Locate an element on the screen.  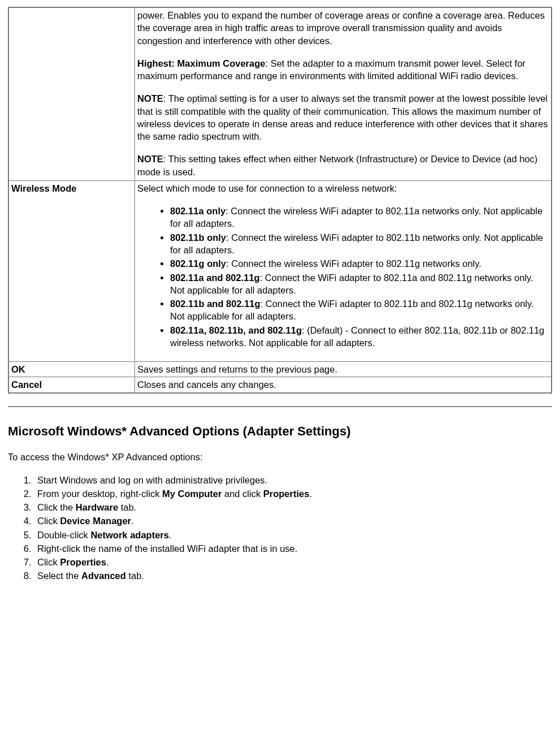
row-label: Wireless Mode is located at coordinates (72, 271).